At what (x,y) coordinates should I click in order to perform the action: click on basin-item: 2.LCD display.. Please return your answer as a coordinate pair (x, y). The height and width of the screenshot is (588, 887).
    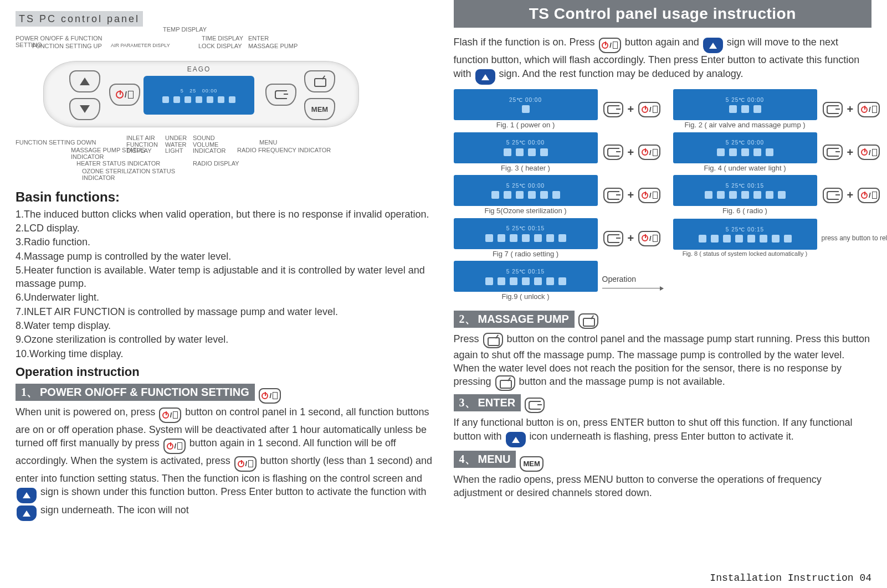
    Looking at the image, I should click on (225, 228).